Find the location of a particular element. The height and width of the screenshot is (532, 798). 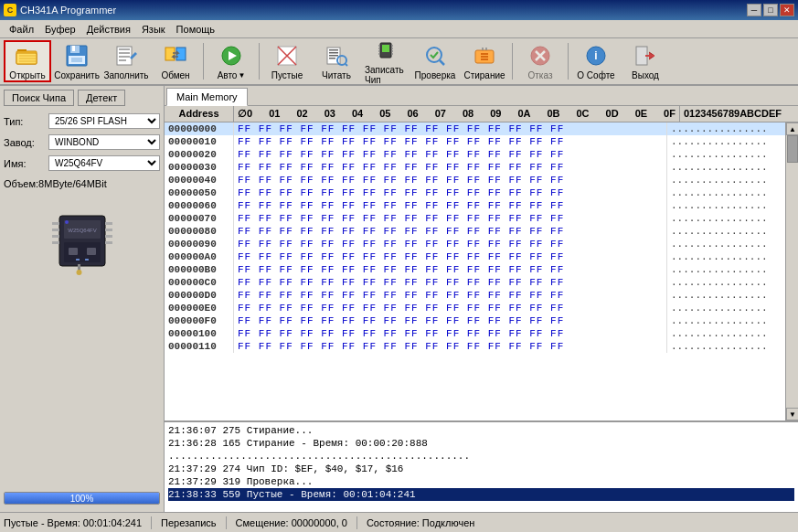

menu-file: Файл is located at coordinates (22, 29).